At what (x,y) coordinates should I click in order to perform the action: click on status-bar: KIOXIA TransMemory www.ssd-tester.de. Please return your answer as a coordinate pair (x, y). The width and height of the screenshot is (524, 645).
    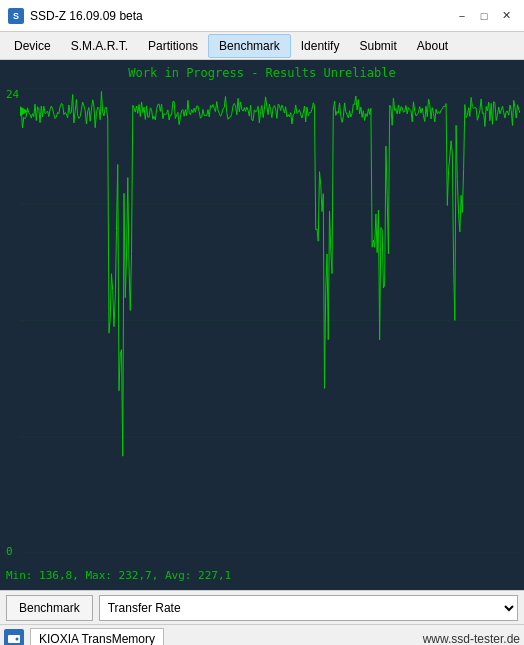
    Looking at the image, I should click on (262, 634).